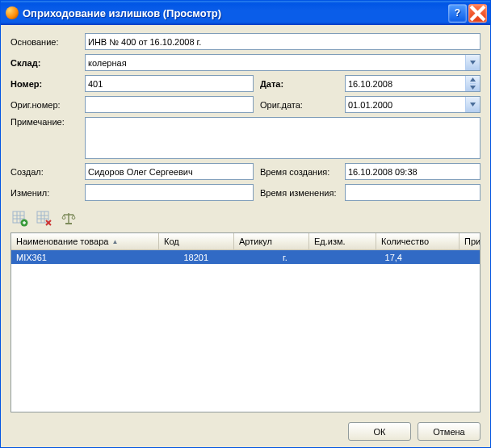 The width and height of the screenshot is (491, 448). Describe the element at coordinates (86, 241) in the screenshot. I see `column-name: Наименование товара▲` at that location.